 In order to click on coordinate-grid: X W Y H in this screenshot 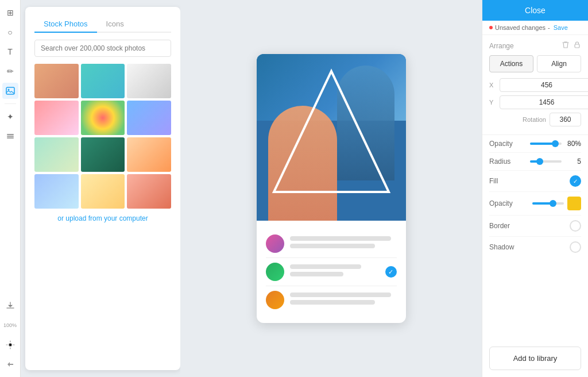, I will do `click(535, 94)`.